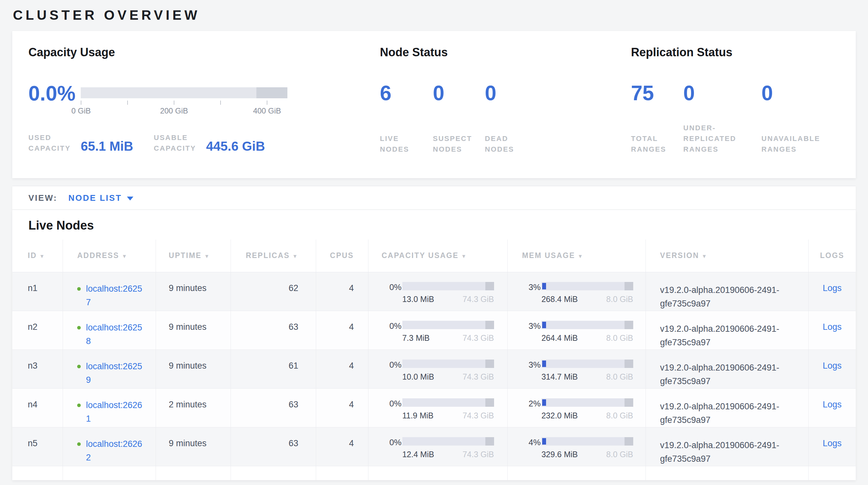 This screenshot has height=485, width=868. I want to click on capacity-bar, so click(448, 286).